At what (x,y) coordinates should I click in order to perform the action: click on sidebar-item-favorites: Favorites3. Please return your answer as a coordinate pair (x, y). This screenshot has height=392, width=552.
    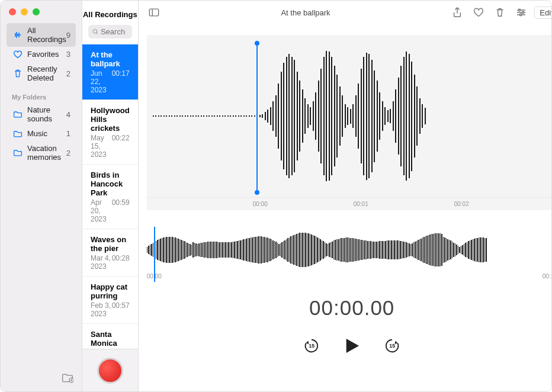
    Looking at the image, I should click on (41, 54).